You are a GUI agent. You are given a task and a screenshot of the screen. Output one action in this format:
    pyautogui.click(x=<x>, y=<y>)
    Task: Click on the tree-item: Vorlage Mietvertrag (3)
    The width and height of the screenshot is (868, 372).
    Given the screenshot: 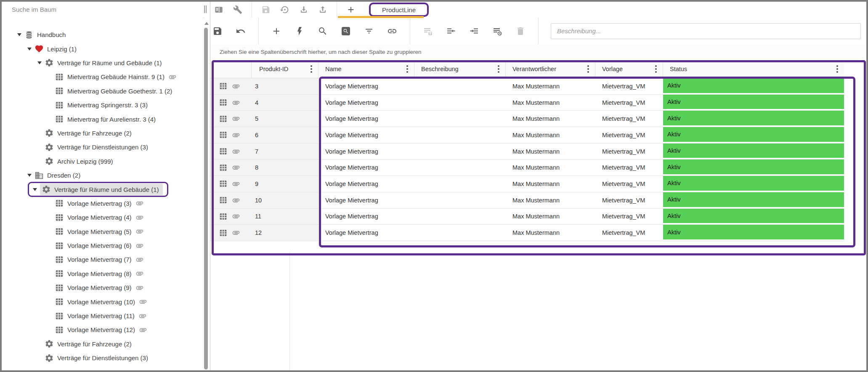 What is the action you would take?
    pyautogui.click(x=102, y=204)
    